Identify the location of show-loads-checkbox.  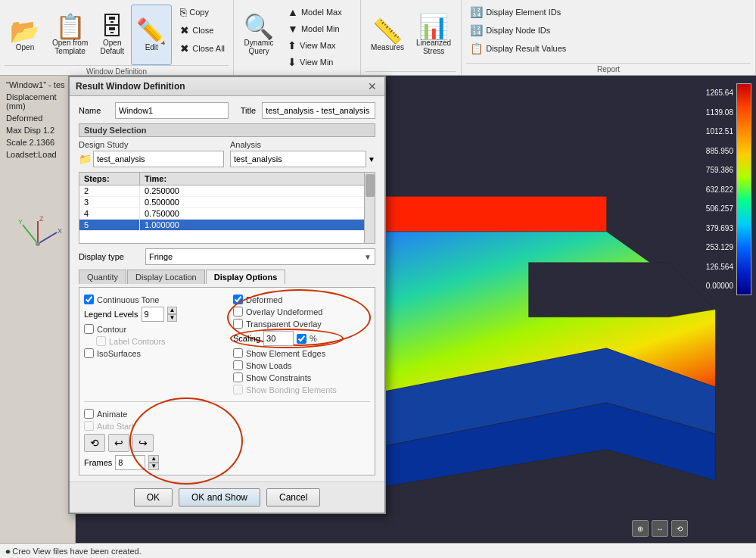
(238, 365).